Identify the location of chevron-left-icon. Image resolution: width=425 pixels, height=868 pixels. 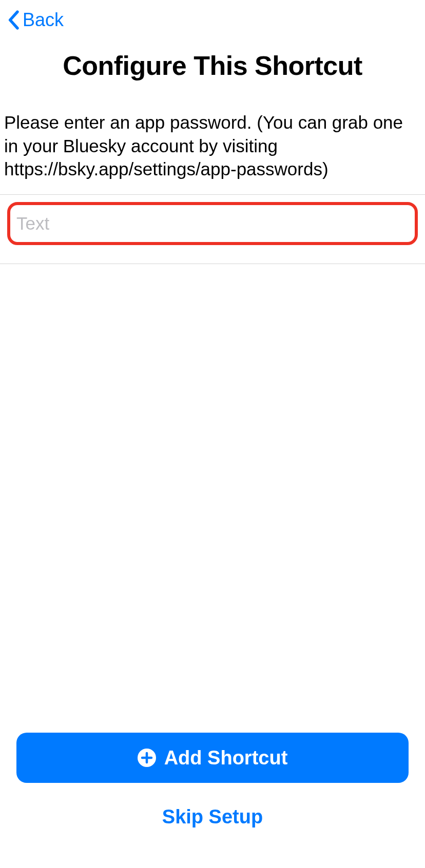
(13, 20).